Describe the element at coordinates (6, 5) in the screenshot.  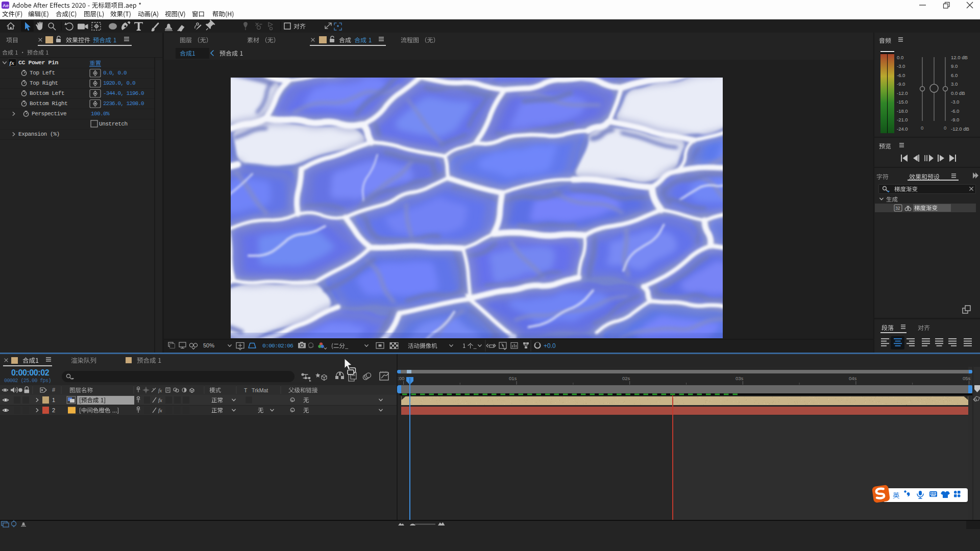
I see `svg-text: Ae` at that location.